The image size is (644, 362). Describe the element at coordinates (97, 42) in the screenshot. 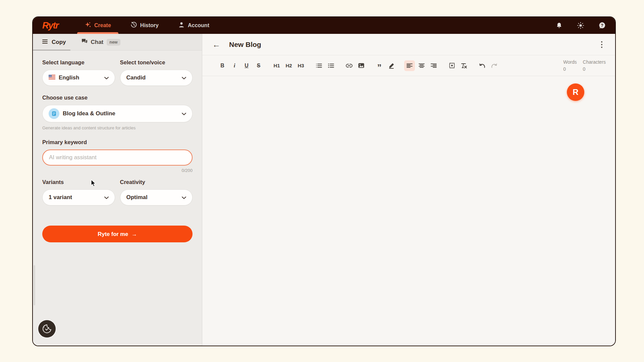

I see `tab-chat-label: Chat` at that location.